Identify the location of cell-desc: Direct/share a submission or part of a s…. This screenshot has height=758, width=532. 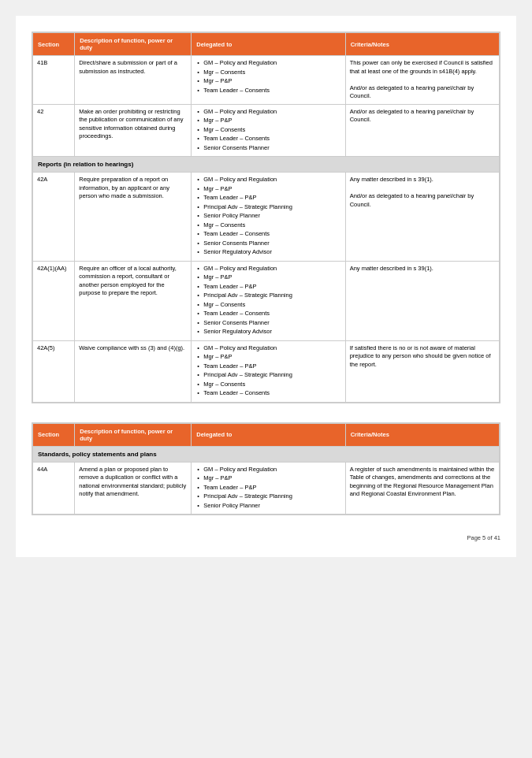
(133, 80).